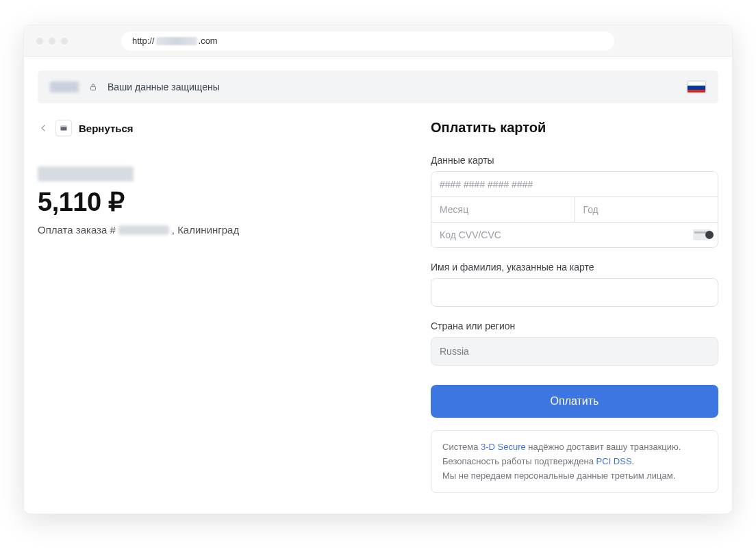 The width and height of the screenshot is (756, 554). Describe the element at coordinates (144, 230) in the screenshot. I see `order-id-redacted` at that location.